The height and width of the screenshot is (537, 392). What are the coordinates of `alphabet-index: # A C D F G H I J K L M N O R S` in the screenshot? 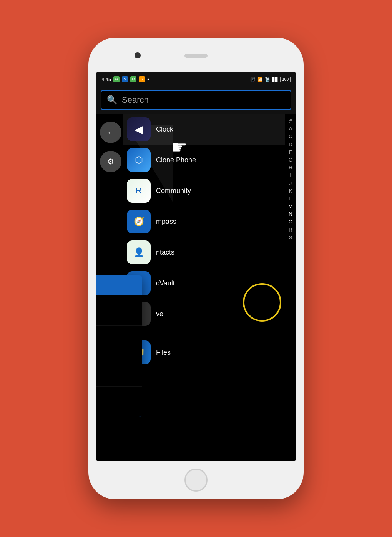 It's located at (291, 241).